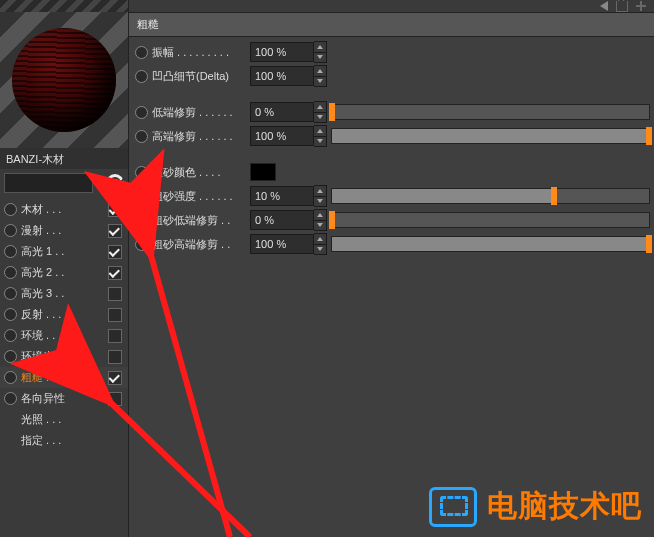  What do you see at coordinates (201, 244) in the screenshot?
I see `param-label: 粗砂高端修剪 . .` at bounding box center [201, 244].